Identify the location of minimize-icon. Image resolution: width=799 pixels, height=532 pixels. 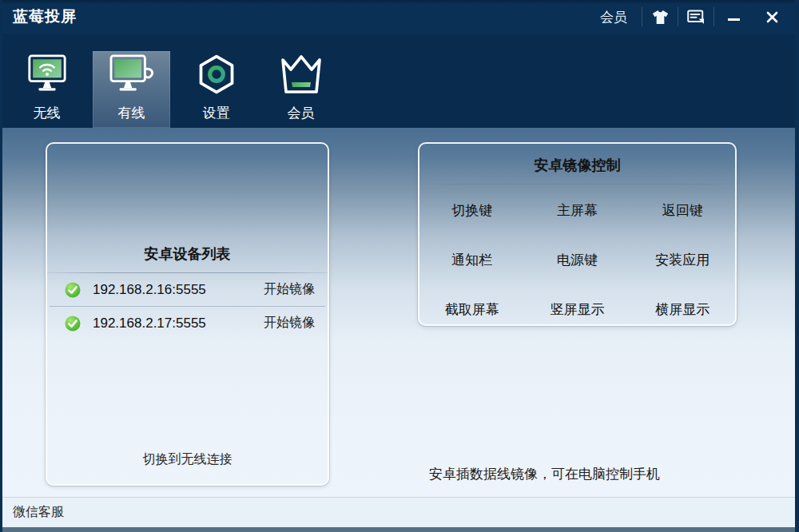
(733, 19).